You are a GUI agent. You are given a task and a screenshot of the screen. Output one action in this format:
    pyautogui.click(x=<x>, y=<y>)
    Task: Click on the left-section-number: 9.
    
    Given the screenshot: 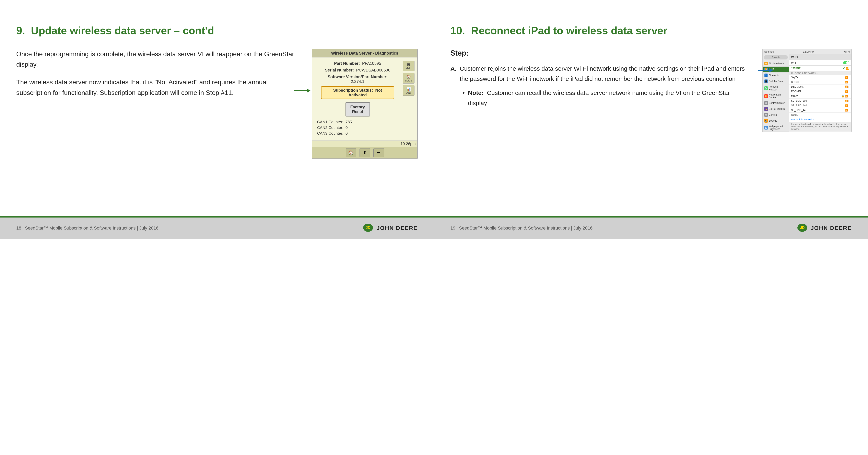 What is the action you would take?
    pyautogui.click(x=21, y=30)
    